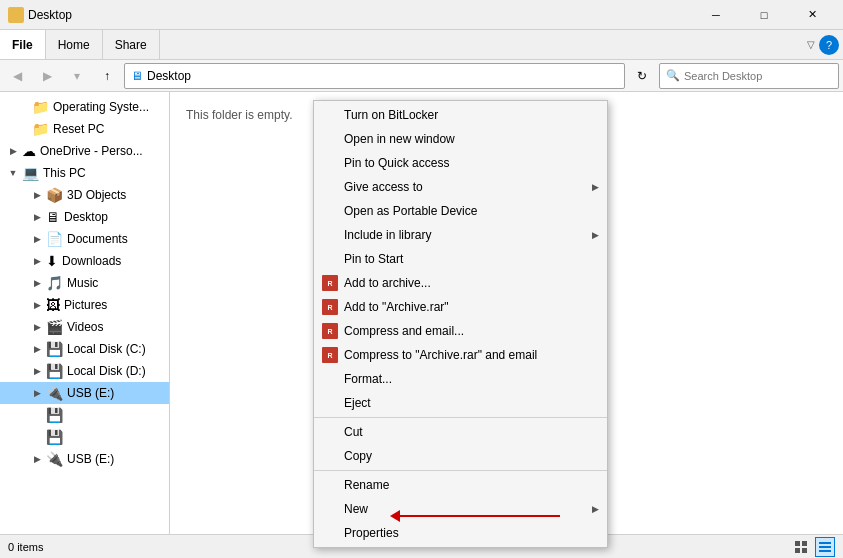  Describe the element at coordinates (460, 139) in the screenshot. I see `ctx-open-new-window: Open in new window` at that location.